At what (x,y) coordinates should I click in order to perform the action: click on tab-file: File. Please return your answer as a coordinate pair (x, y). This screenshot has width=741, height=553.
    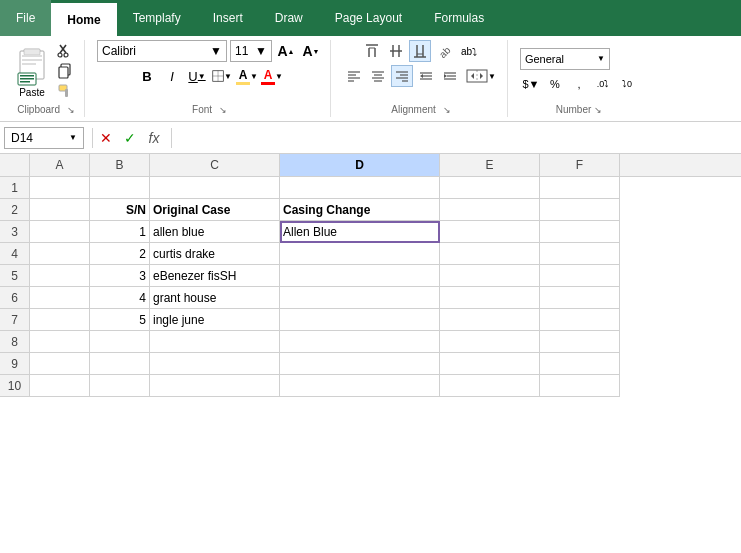
    Looking at the image, I should click on (26, 18).